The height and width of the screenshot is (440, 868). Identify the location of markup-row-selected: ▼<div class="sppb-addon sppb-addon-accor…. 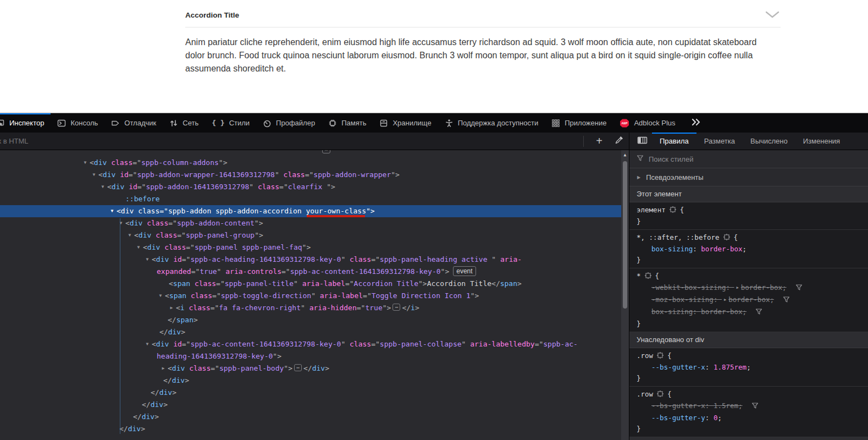
(311, 211).